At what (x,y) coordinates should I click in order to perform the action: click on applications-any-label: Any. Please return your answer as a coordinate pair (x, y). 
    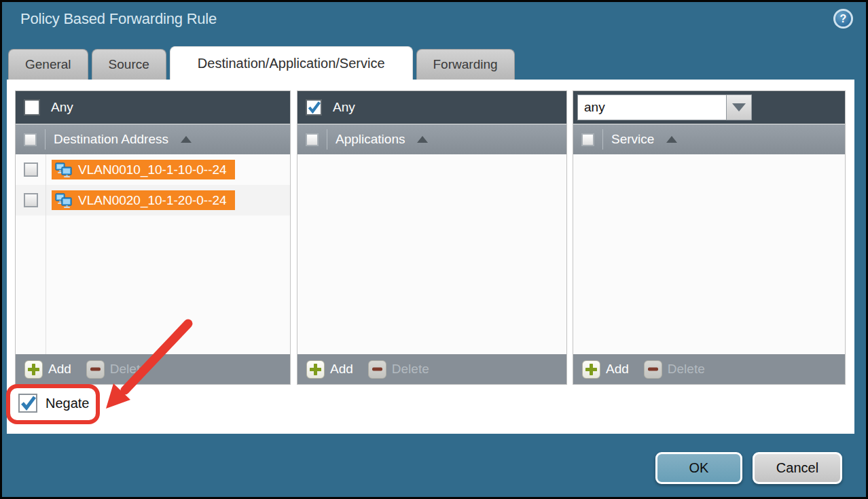
    Looking at the image, I should click on (344, 107).